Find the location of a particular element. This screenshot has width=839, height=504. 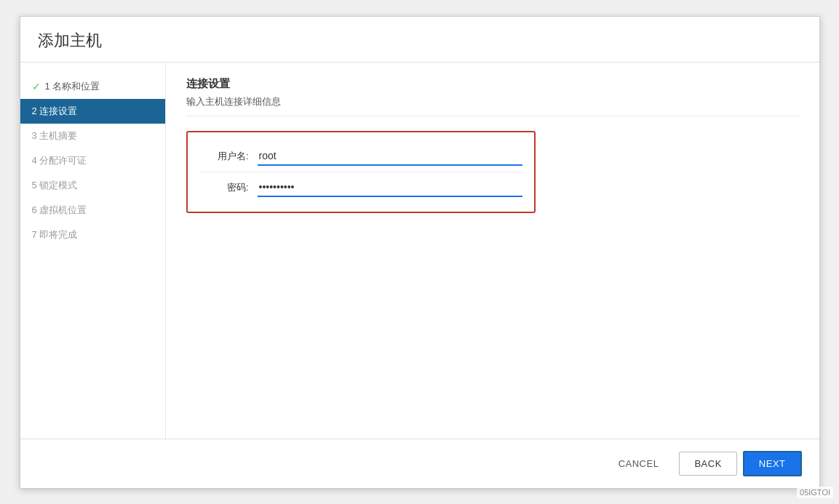

cancel-button: CANCEL is located at coordinates (639, 464).